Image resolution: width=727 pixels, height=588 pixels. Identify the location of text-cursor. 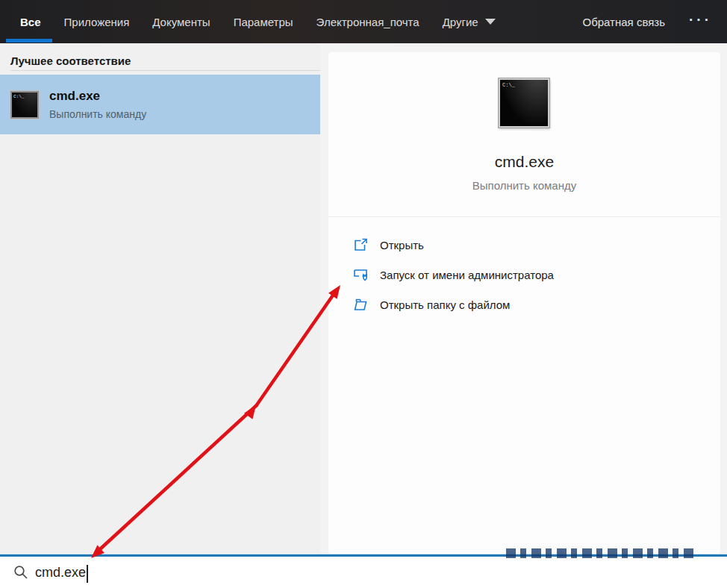
(87, 574).